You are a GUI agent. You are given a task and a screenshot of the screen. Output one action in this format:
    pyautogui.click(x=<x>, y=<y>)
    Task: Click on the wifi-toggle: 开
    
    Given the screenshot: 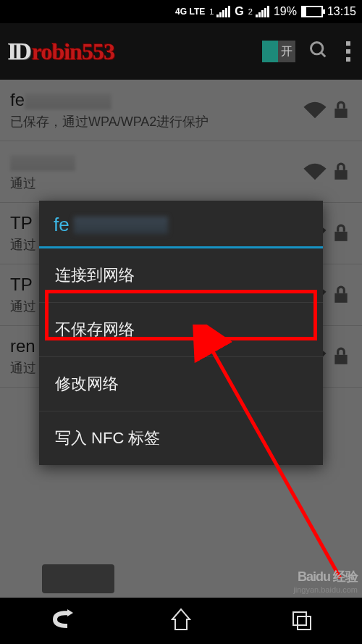 What is the action you would take?
    pyautogui.click(x=279, y=51)
    